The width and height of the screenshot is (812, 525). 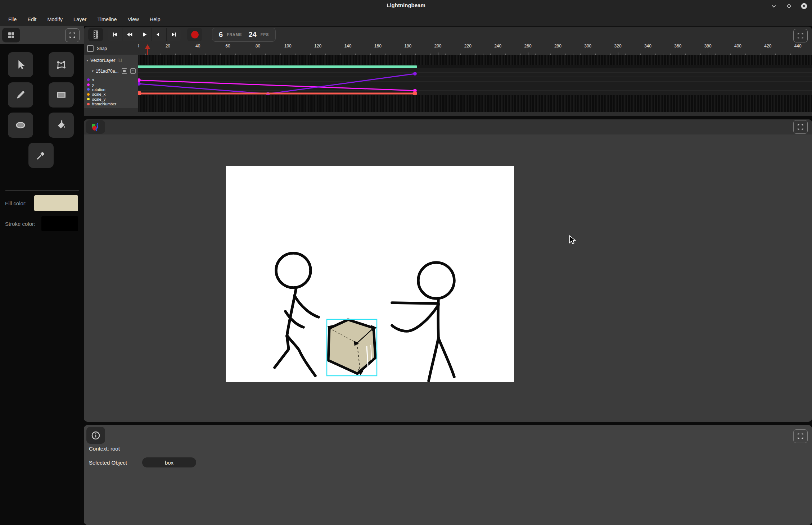 I want to click on animation-curves, so click(x=475, y=82).